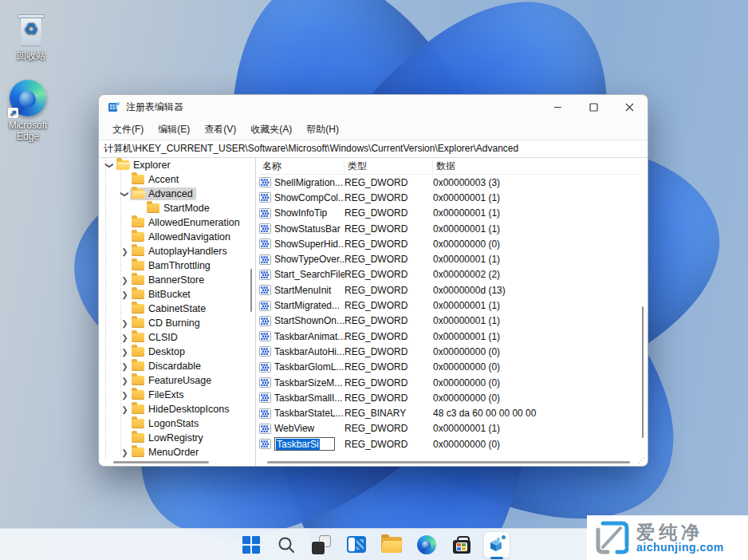  Describe the element at coordinates (173, 395) in the screenshot. I see `tree-node: FileExts` at that location.